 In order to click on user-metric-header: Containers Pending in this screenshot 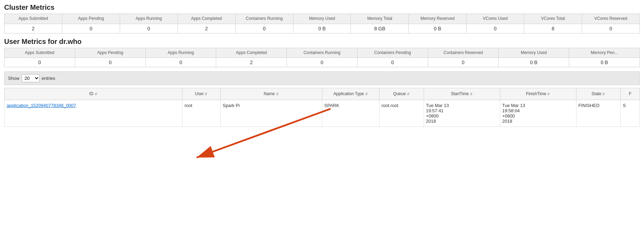, I will do `click(393, 53)`.